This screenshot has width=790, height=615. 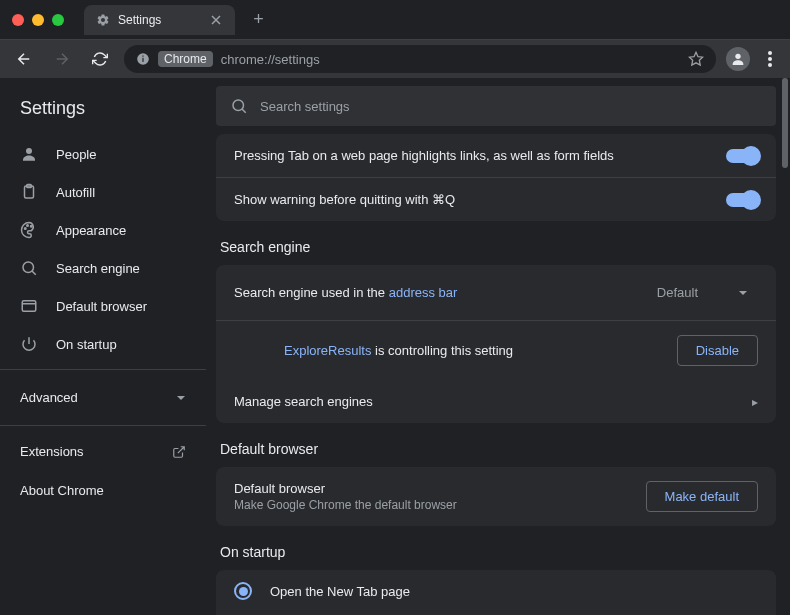 What do you see at coordinates (742, 156) in the screenshot?
I see `tab-highlight-toggle` at bounding box center [742, 156].